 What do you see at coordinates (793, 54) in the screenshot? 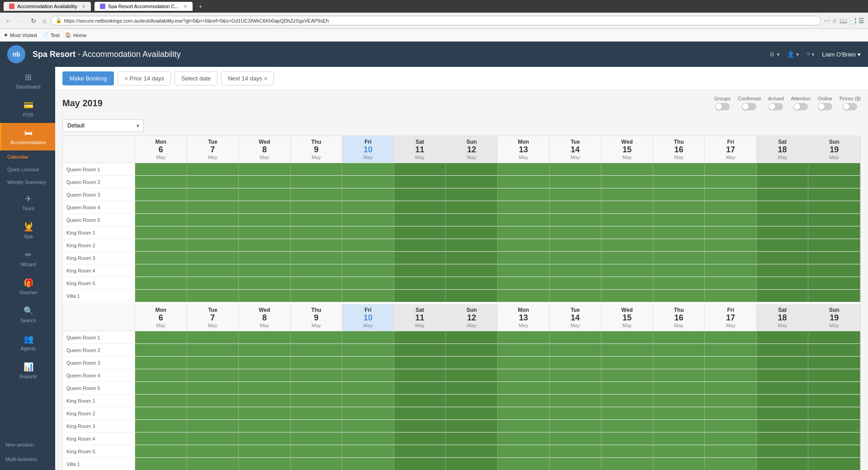
I see `user-profile-button: 👤 ▾` at bounding box center [793, 54].